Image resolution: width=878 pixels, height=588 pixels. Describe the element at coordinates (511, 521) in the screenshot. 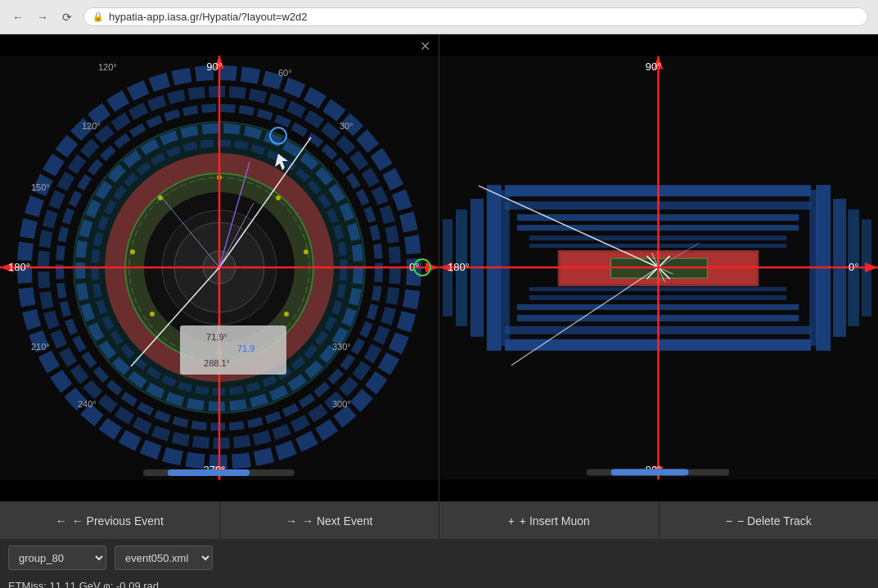

I see `insert-icon: +` at that location.